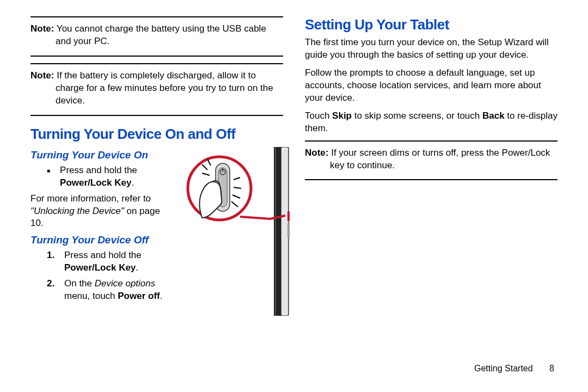 This screenshot has height=392, width=588. Describe the element at coordinates (439, 159) in the screenshot. I see `note-right-text: If your screen dims or turns off, press …` at that location.